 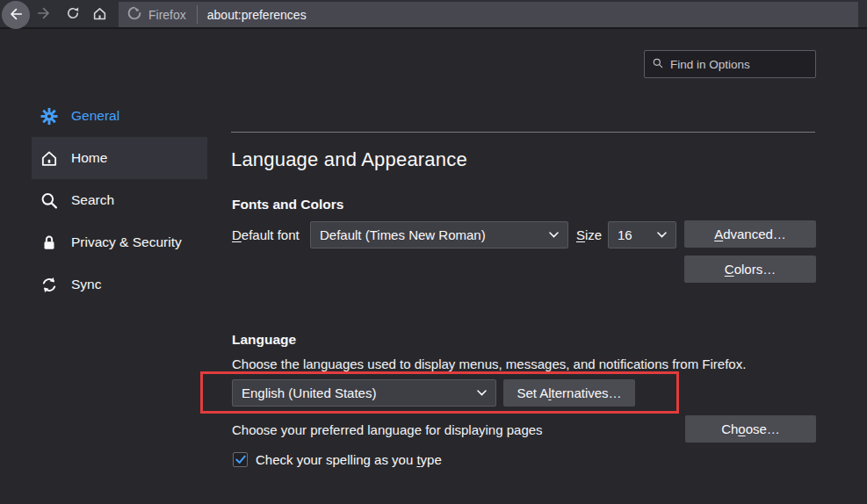 I want to click on url-text: about:preferences, so click(x=256, y=15).